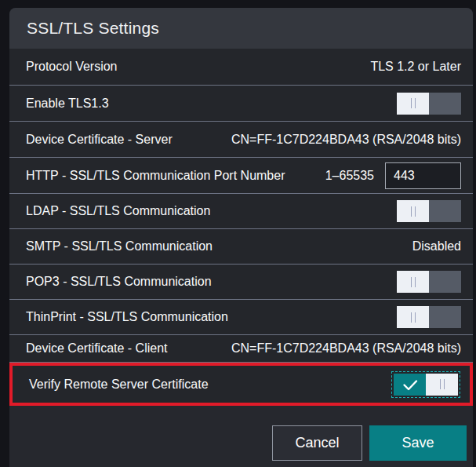 This screenshot has width=476, height=467. I want to click on row-value: Disabled, so click(437, 246).